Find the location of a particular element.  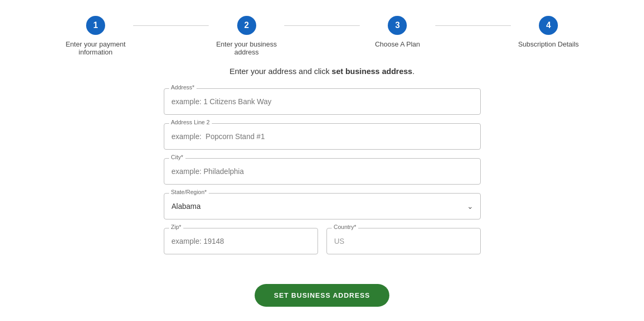

city-field-wrapper: City* is located at coordinates (322, 171).